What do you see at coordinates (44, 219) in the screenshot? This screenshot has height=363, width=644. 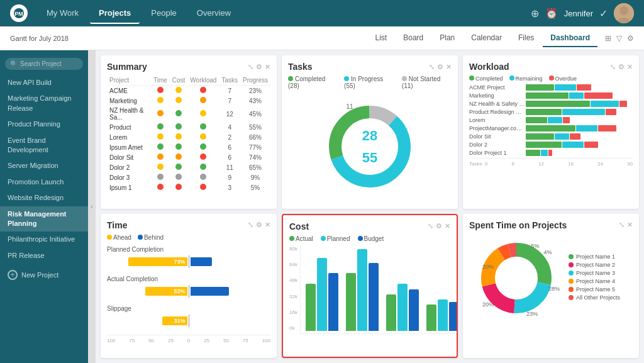 I see `sidebar-item-risk: Risk Management Planning` at bounding box center [44, 219].